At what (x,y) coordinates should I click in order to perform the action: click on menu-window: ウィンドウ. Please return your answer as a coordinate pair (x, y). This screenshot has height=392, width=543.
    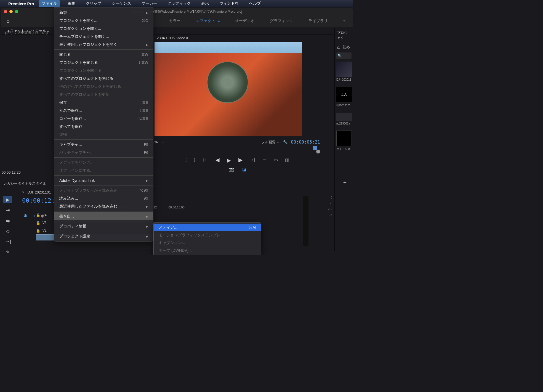
    Looking at the image, I should click on (229, 4).